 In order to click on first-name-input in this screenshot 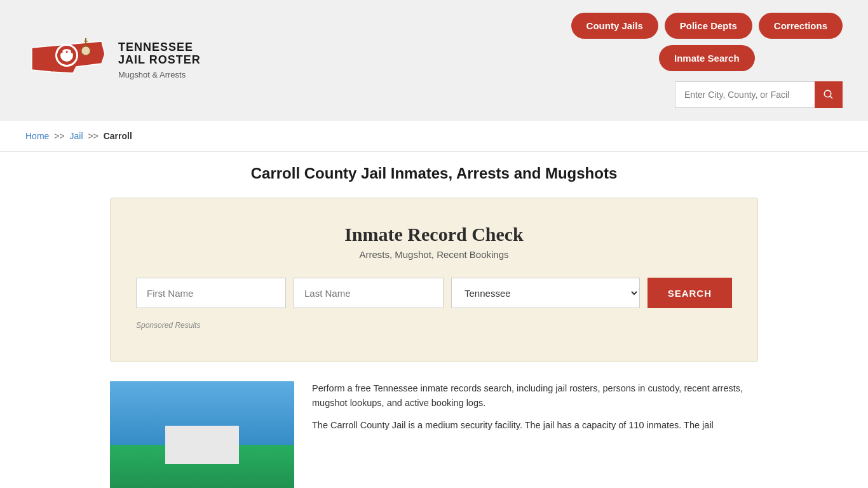, I will do `click(211, 293)`.